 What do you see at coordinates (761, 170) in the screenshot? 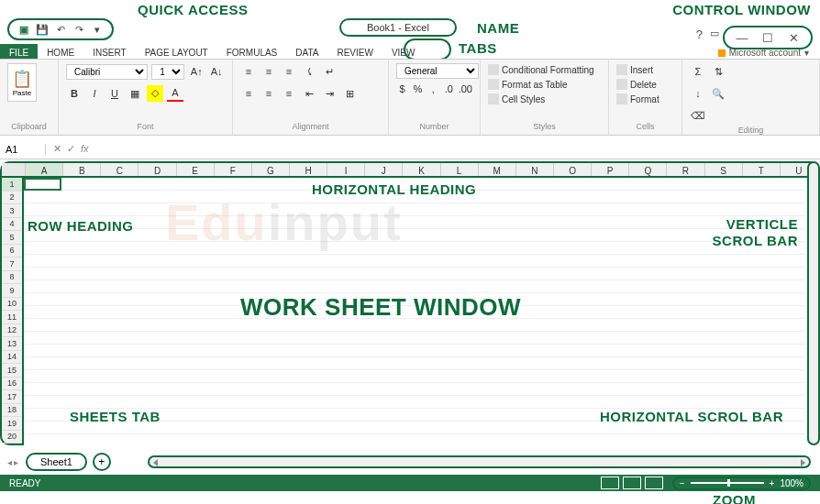
I see `col-header: T` at bounding box center [761, 170].